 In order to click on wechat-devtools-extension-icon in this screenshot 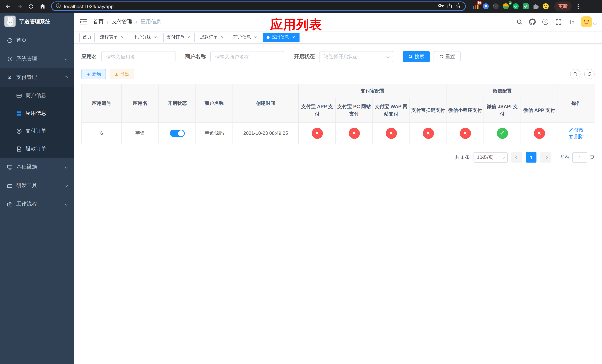, I will do `click(516, 6)`.